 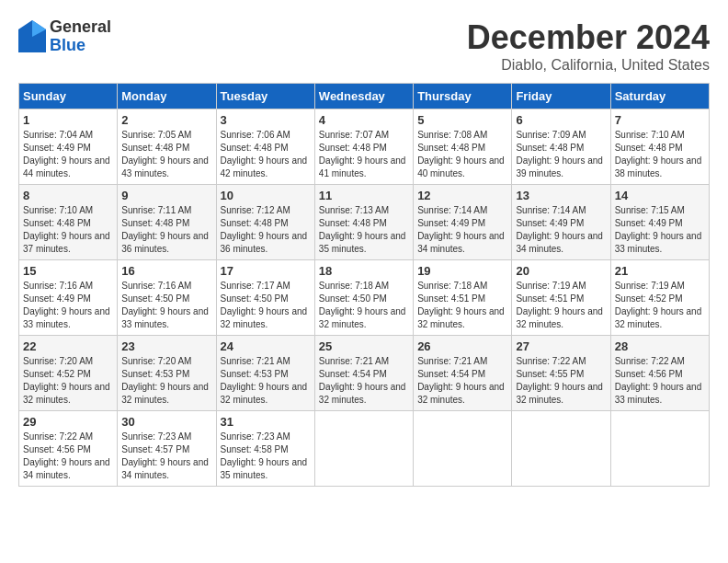 I want to click on weekday-header-tuesday: Tuesday, so click(x=265, y=97).